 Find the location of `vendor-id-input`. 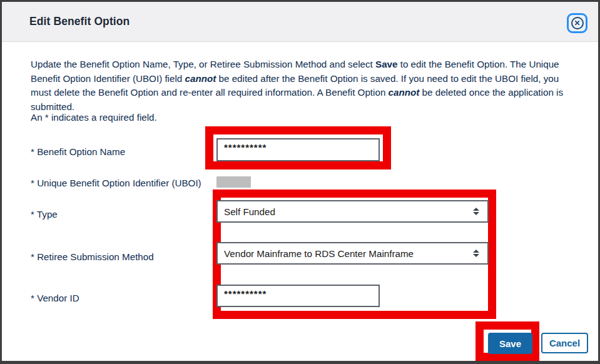

vendor-id-input is located at coordinates (298, 296).